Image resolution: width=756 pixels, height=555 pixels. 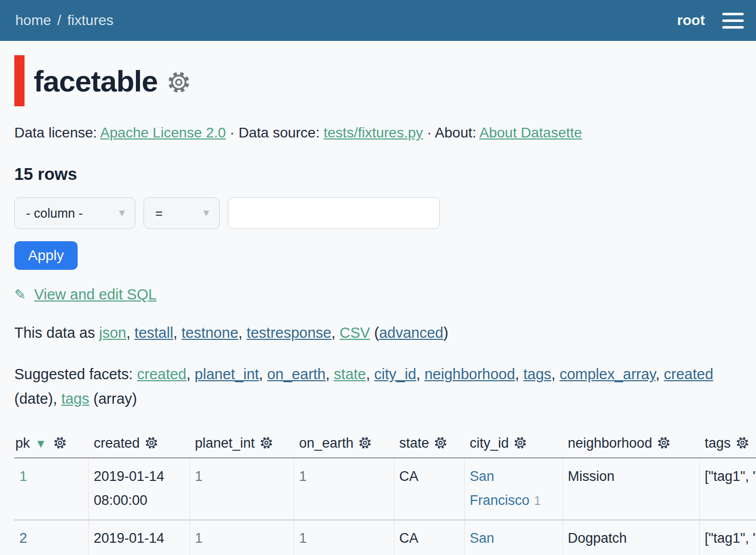 I want to click on column-header-link-pk: pk, so click(x=22, y=443).